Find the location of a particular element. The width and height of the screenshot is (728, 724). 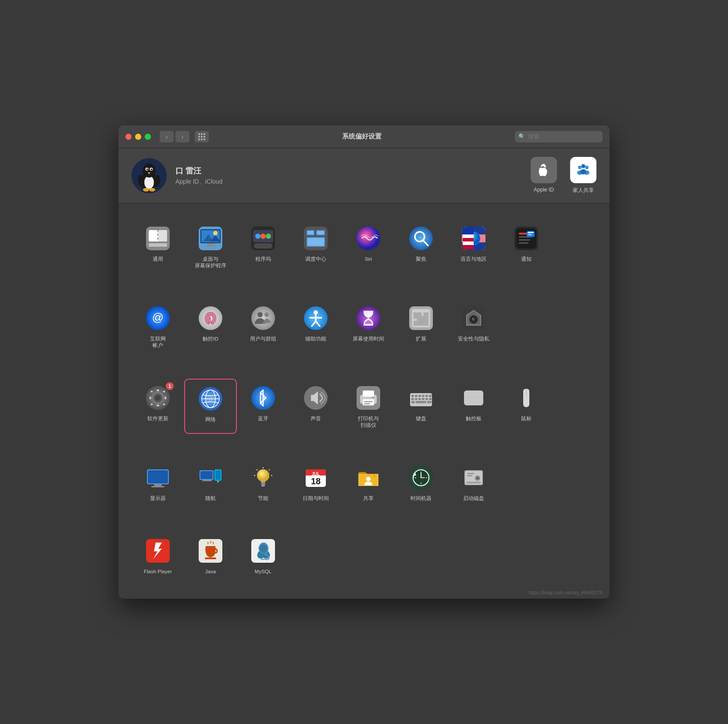

fullscreen-button is located at coordinates (148, 137).